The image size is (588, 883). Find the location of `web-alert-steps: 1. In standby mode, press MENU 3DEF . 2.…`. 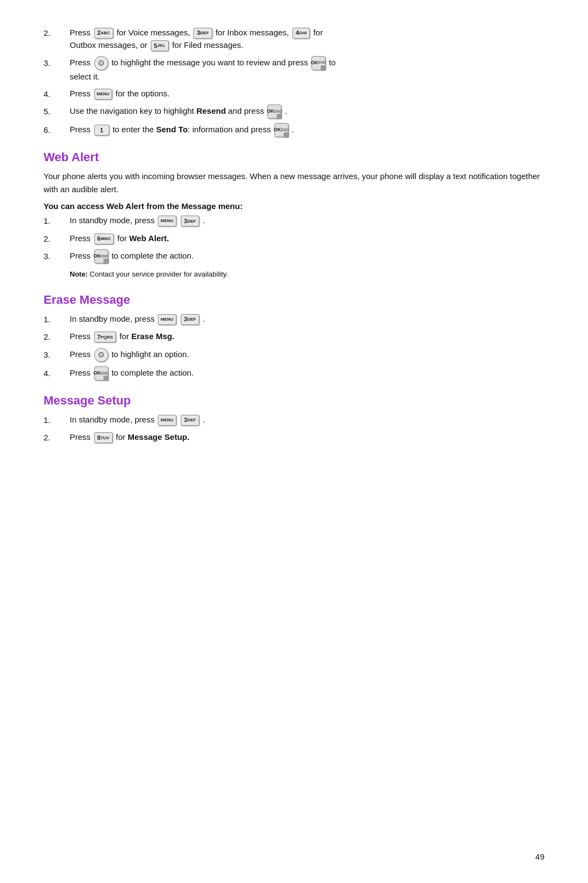

web-alert-steps: 1. In standby mode, press MENU 3DEF . 2.… is located at coordinates (294, 238).